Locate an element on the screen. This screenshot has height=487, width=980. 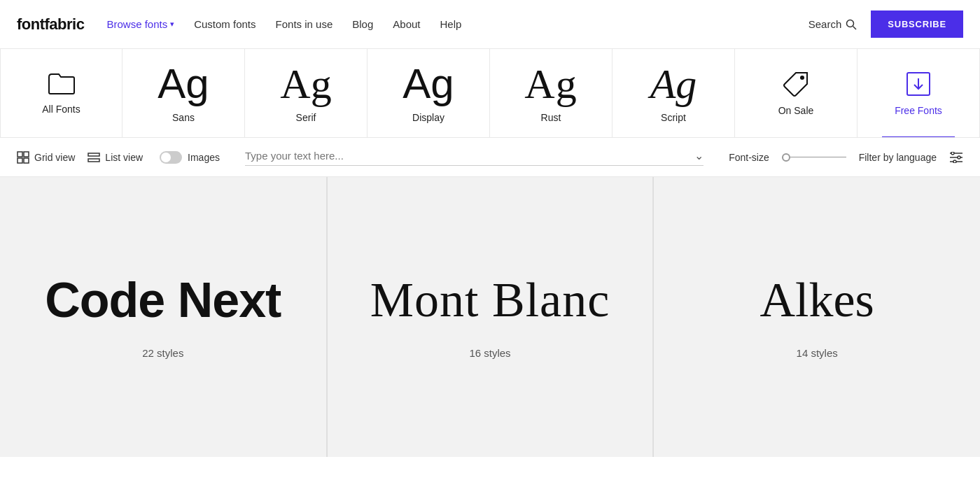
download-icon is located at coordinates (918, 84).